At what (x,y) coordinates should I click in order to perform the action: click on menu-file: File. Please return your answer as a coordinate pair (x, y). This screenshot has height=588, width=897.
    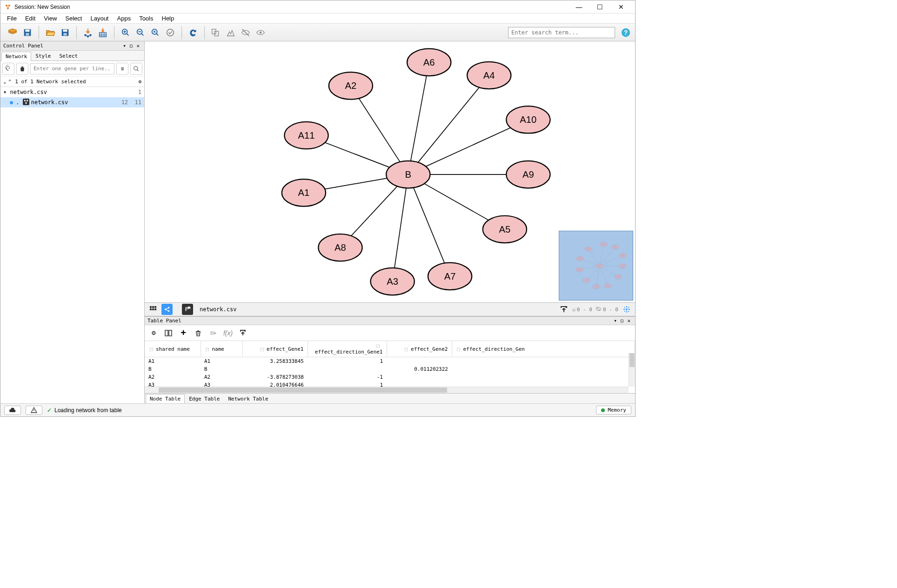
    Looking at the image, I should click on (12, 19).